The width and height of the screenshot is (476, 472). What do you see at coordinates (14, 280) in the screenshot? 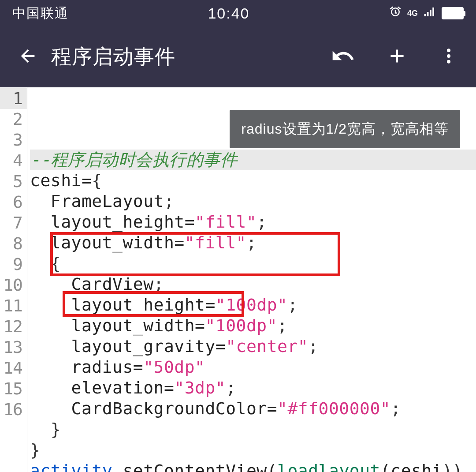
I see `line-gutter: 12345678910111213141516` at bounding box center [14, 280].